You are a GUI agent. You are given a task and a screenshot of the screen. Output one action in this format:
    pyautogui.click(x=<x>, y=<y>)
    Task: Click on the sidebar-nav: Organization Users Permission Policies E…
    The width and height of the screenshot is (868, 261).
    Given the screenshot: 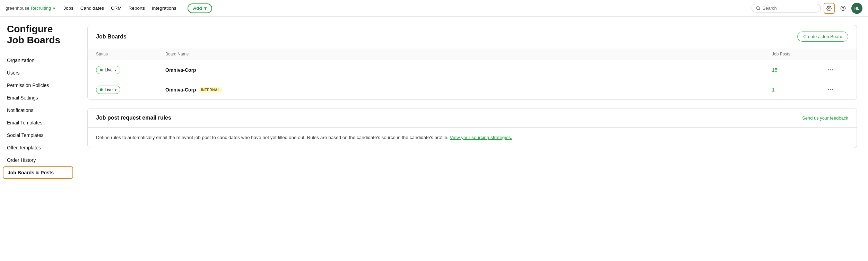 What is the action you would take?
    pyautogui.click(x=38, y=116)
    